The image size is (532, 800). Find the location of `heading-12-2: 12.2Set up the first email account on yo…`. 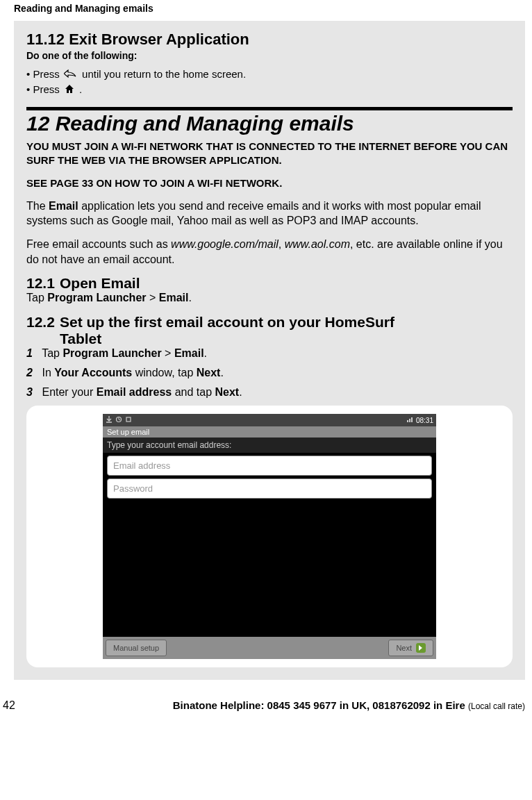

heading-12-2: 12.2Set up the first email account on yo… is located at coordinates (269, 331).